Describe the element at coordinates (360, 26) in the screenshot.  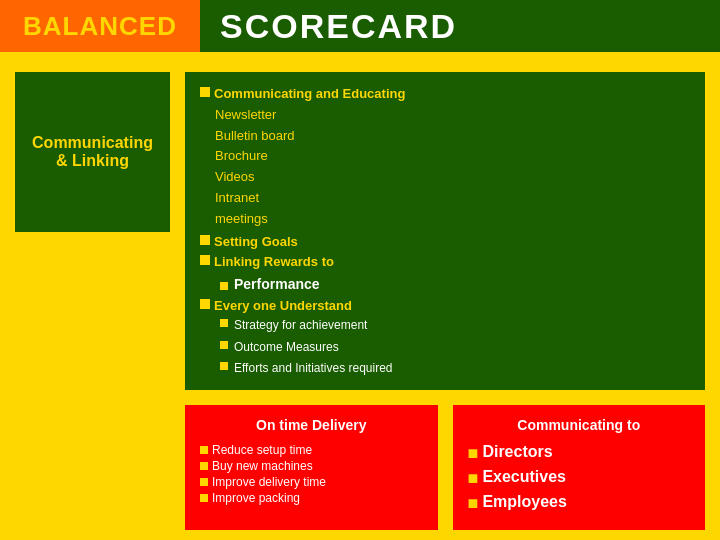
I see `header: BALANCED SCORECARD` at that location.